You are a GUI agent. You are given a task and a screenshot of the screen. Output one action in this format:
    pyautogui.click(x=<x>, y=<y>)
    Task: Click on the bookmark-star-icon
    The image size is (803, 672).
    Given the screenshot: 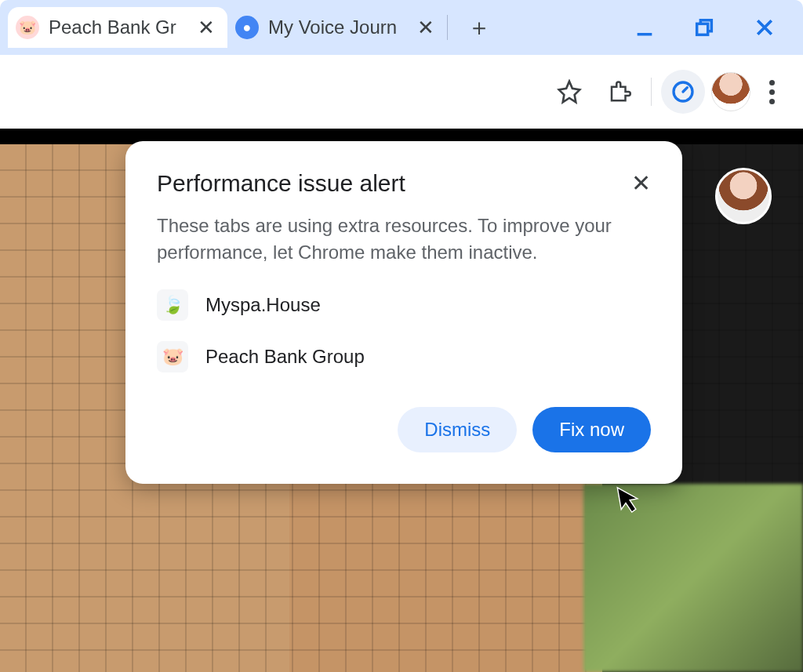 What is the action you would take?
    pyautogui.click(x=569, y=92)
    